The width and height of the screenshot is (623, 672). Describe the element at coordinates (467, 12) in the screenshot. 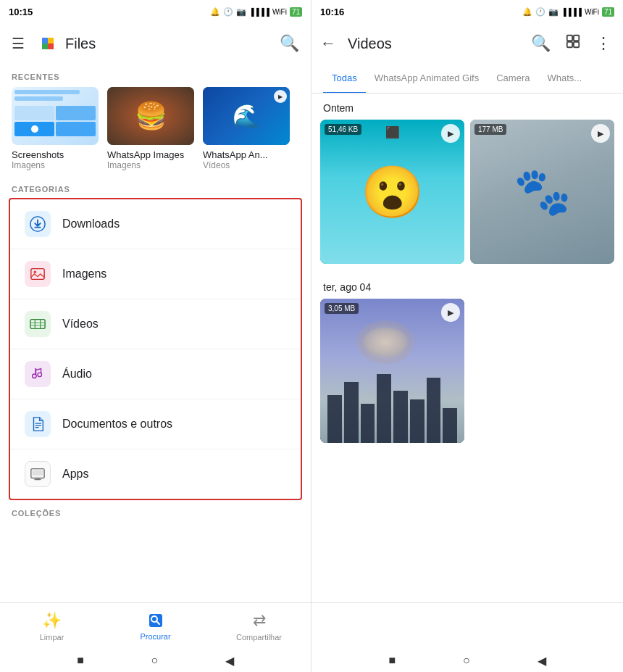

I see `status-bar-right: 10:16 🔔 🕐 📷 ▐▐▐▐ WiFi 71` at that location.